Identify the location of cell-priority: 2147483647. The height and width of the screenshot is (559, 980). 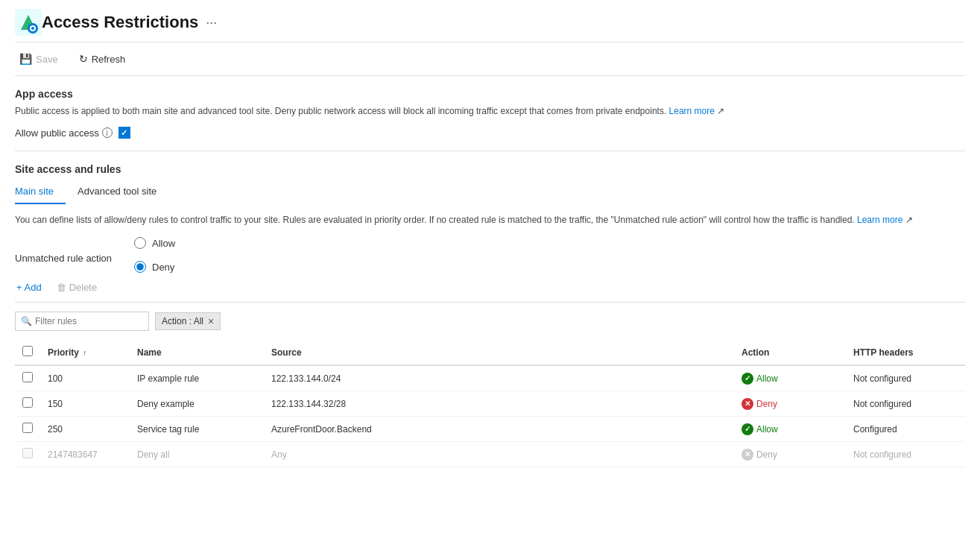
(85, 455).